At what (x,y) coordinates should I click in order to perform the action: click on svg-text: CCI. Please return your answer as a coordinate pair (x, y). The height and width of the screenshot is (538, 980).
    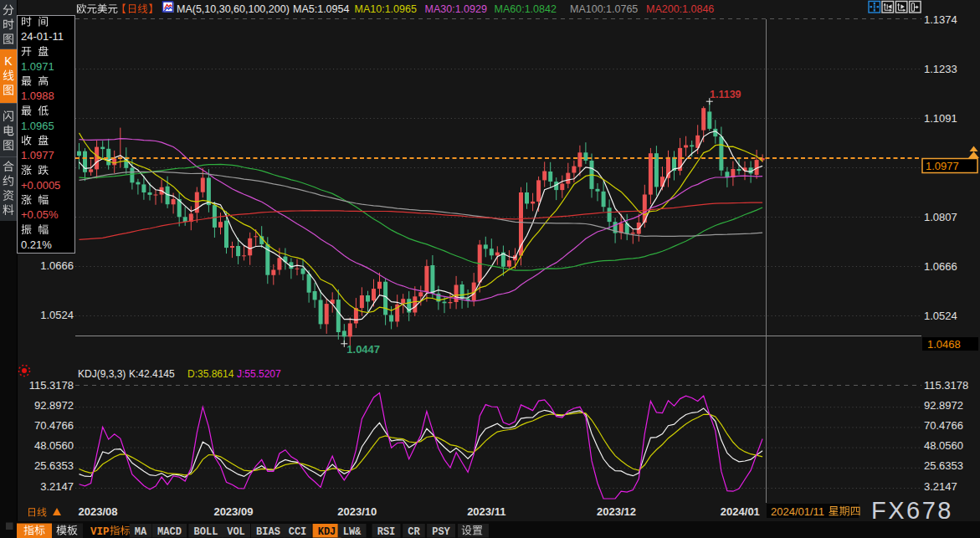
    Looking at the image, I should click on (298, 532).